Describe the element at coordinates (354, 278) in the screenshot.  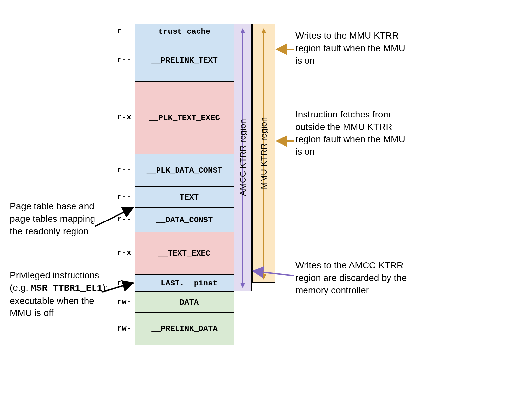
I see `note-amcc-writes: Writes to the AMCC KTRR region are disca…` at that location.